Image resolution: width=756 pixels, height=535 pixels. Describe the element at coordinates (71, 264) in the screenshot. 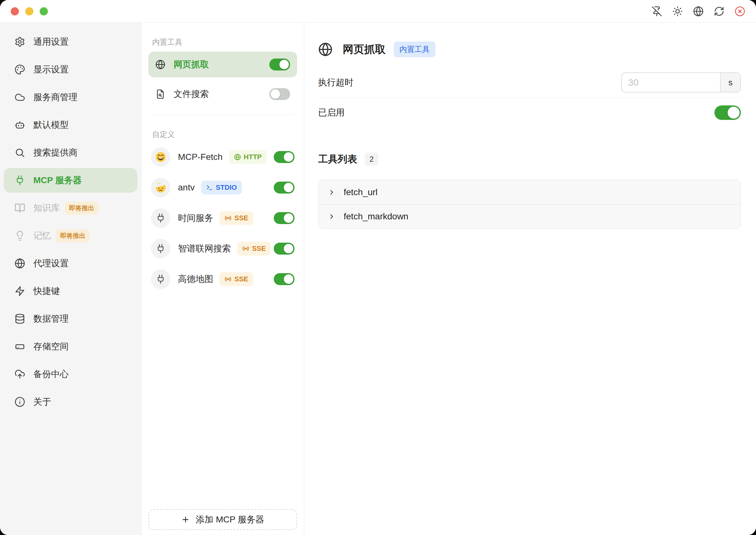

I see `sidebar-item-proxy: 代理设置` at that location.